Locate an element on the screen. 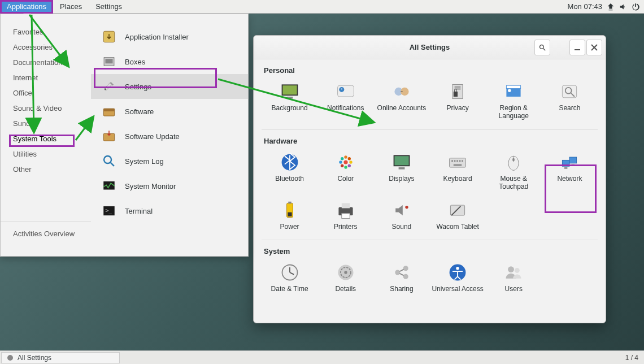  setting-sharing: Sharing is located at coordinates (401, 278).